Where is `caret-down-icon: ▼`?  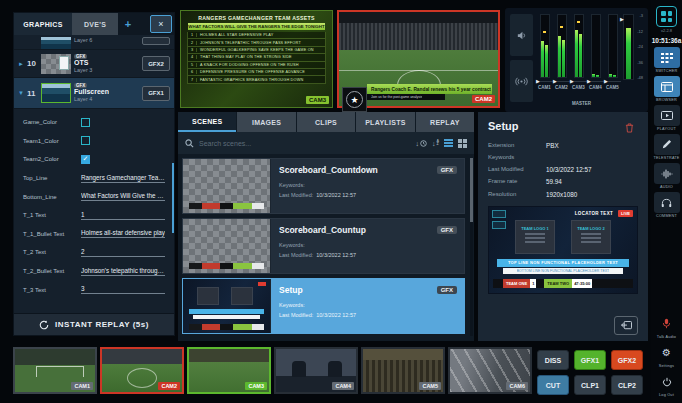
caret-down-icon: ▼ is located at coordinates (21, 93).